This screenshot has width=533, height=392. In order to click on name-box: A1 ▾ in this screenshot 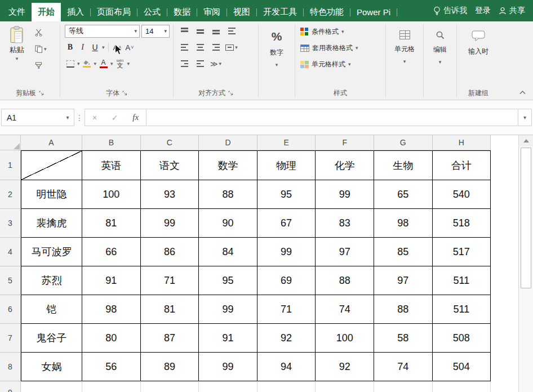, I will do `click(38, 117)`.